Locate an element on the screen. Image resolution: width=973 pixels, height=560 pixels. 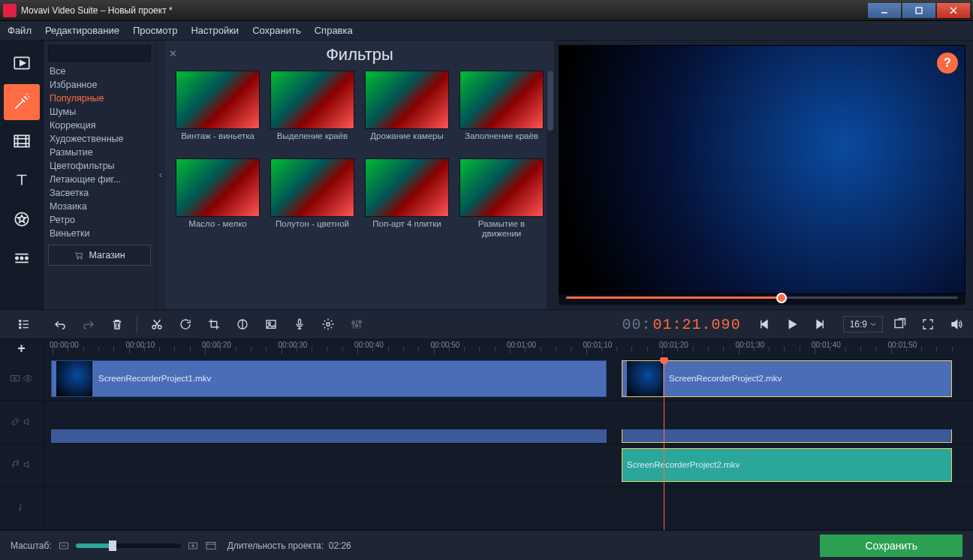
aspect-ratio-select: 16:9 is located at coordinates (863, 324).